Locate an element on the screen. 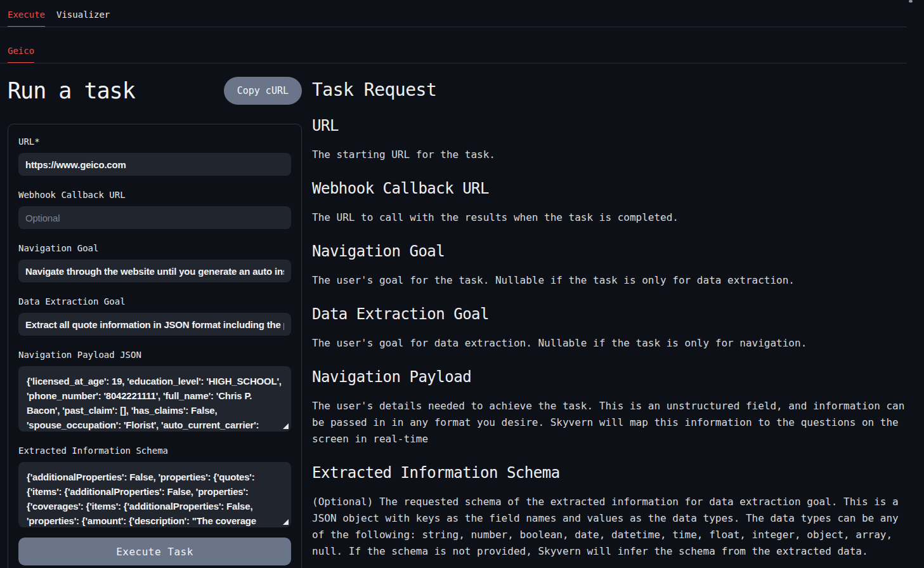 This screenshot has height=568, width=924. webhook-field-group: Webhook Callback URL is located at coordinates (155, 209).